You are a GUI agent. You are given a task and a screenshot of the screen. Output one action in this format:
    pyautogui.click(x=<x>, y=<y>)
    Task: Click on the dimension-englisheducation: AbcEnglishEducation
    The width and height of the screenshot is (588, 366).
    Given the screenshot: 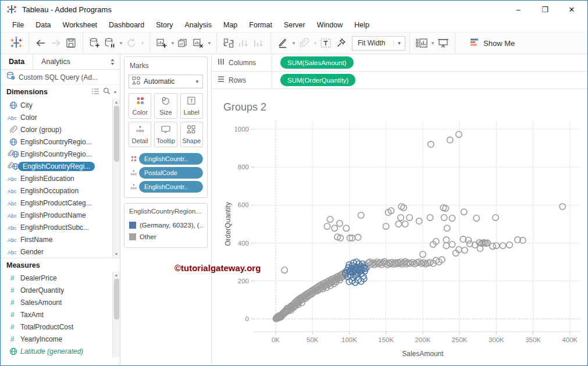 What is the action you would take?
    pyautogui.click(x=60, y=178)
    